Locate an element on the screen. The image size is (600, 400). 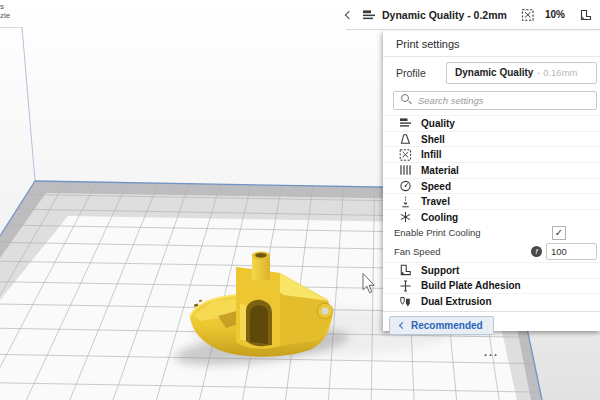
category-cooling: Cooling is located at coordinates (492, 217).